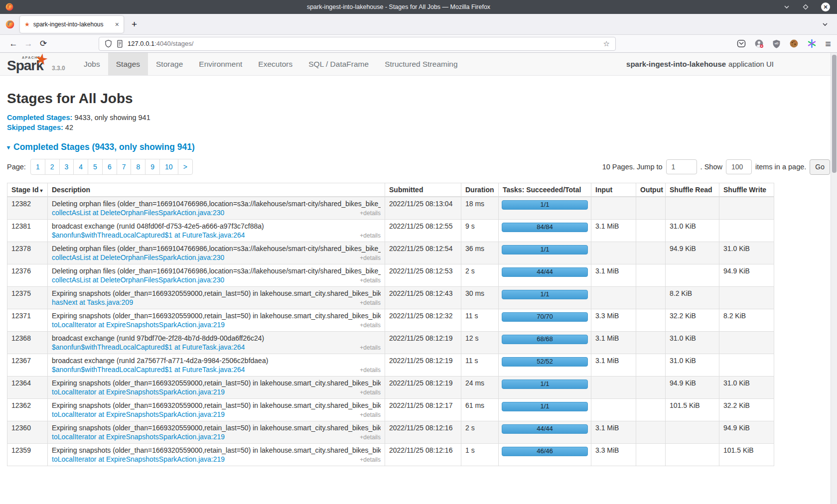  I want to click on nav-tab-jobs: Jobs, so click(92, 64).